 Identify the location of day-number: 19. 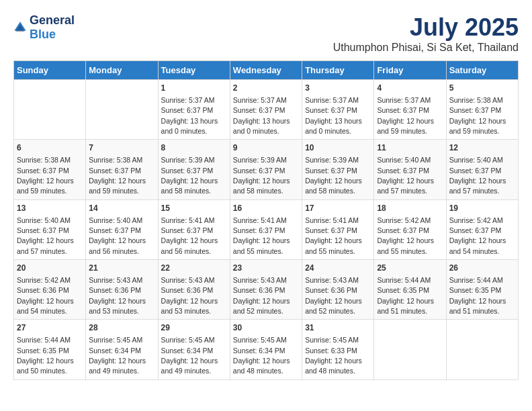
(482, 208).